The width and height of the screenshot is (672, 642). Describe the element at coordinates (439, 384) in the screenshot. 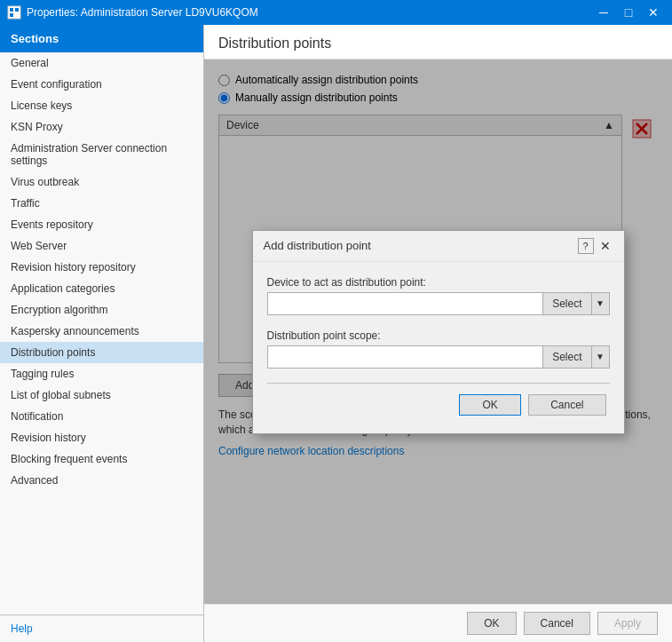

I see `modal-separator` at that location.